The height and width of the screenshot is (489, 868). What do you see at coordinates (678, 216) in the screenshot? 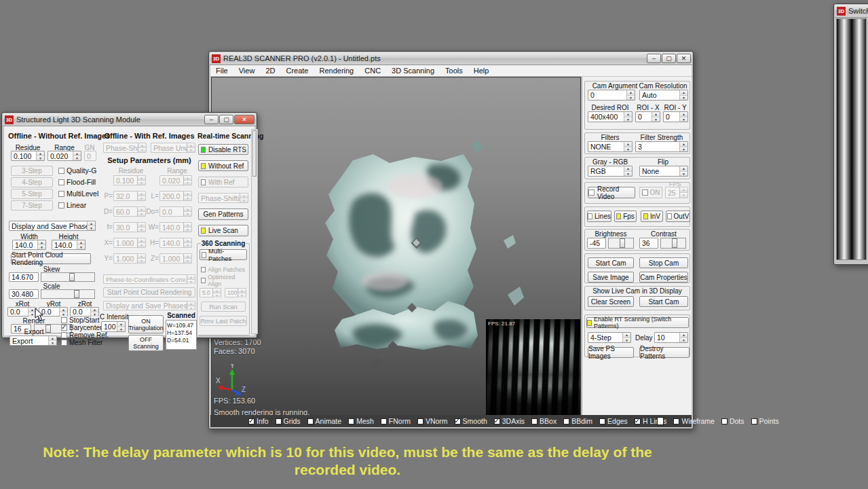
I see `outv-toggle: OutV` at bounding box center [678, 216].